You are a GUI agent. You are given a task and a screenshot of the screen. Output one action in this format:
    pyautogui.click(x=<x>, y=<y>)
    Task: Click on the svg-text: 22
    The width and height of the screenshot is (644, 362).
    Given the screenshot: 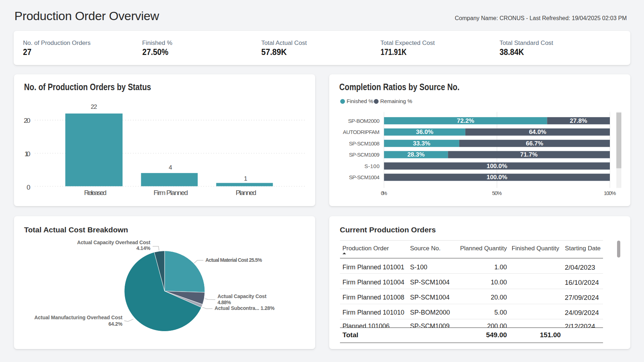 What is the action you would take?
    pyautogui.click(x=94, y=107)
    